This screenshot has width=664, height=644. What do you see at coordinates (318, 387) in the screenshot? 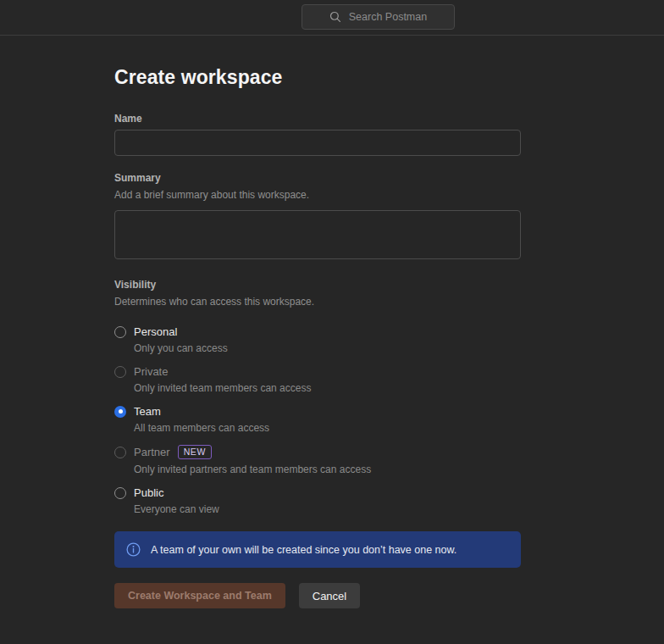
I see `radio-description: Only invited team members can access` at bounding box center [318, 387].